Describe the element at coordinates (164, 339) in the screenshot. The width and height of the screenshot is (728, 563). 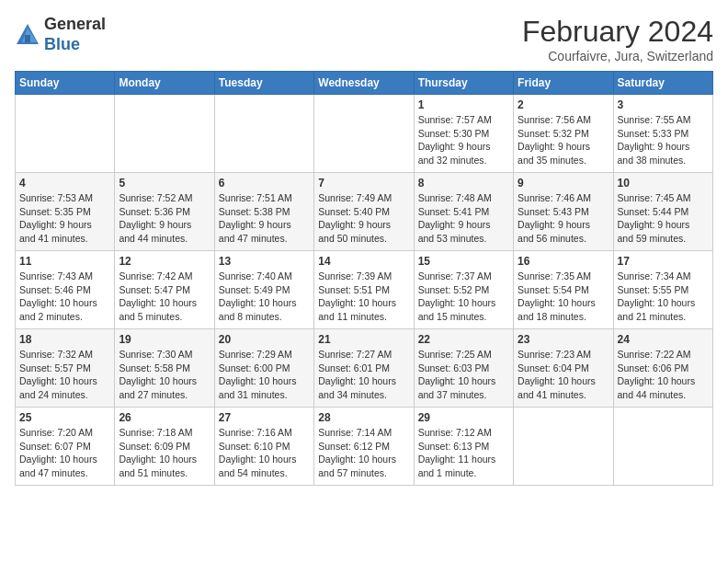
I see `day-number: 19` at that location.